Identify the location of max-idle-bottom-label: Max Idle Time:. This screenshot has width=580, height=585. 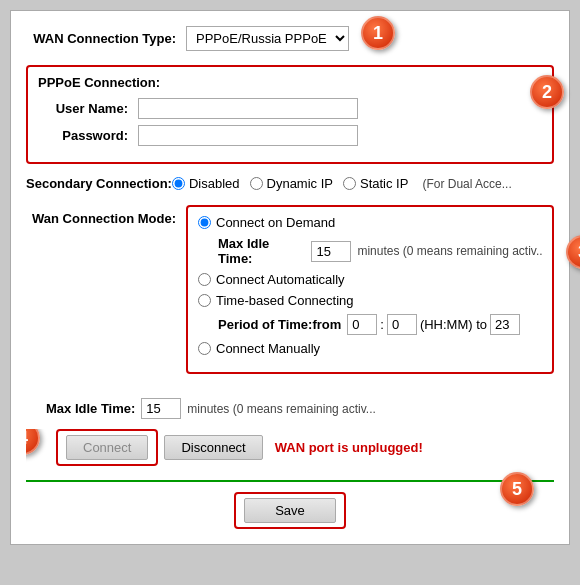
(90, 408).